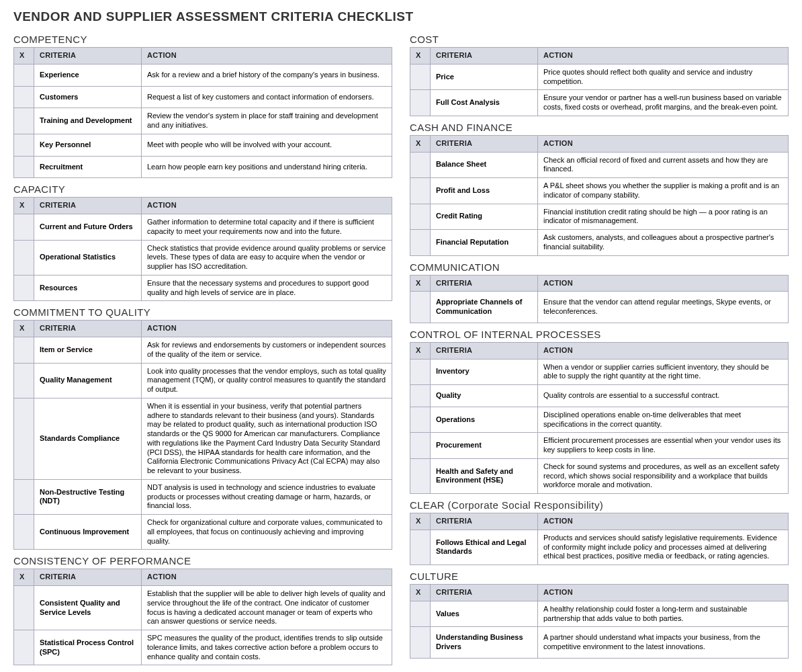 Image resolution: width=802 pixels, height=672 pixels. Describe the element at coordinates (203, 351) in the screenshot. I see `table-row: Item or ServiceAsk for reviews and endor…` at that location.